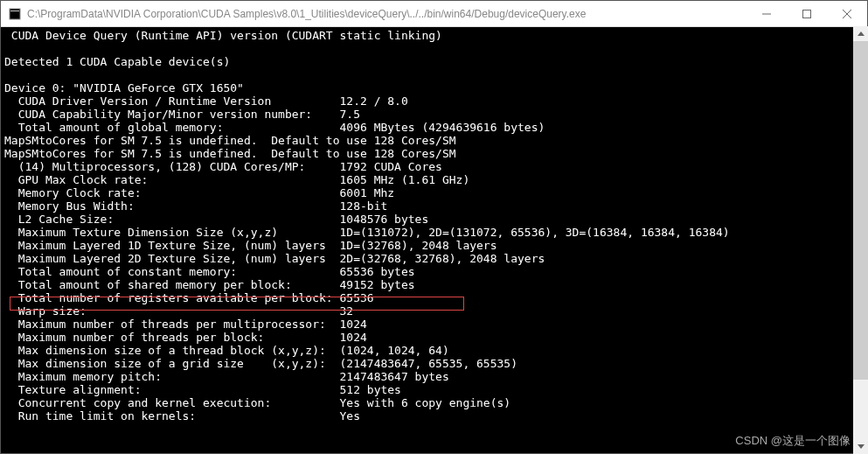 This screenshot has height=454, width=868. What do you see at coordinates (807, 14) in the screenshot?
I see `window-controls` at bounding box center [807, 14].